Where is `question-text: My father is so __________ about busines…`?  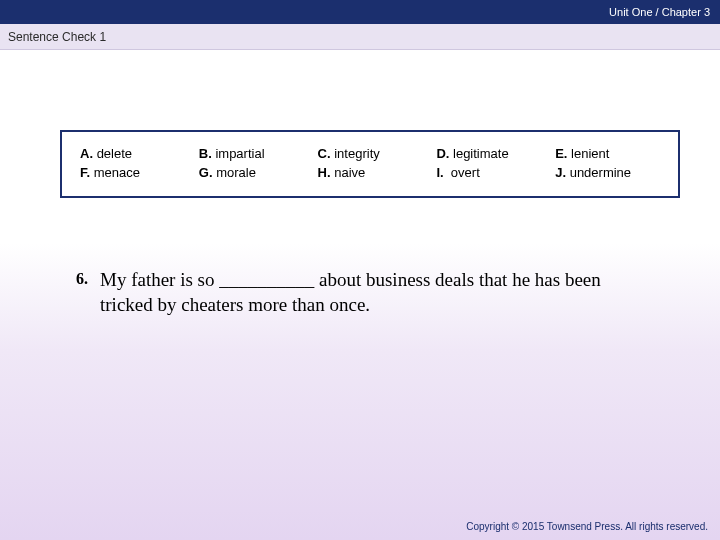 question-text: My father is so __________ about busines… is located at coordinates (370, 292).